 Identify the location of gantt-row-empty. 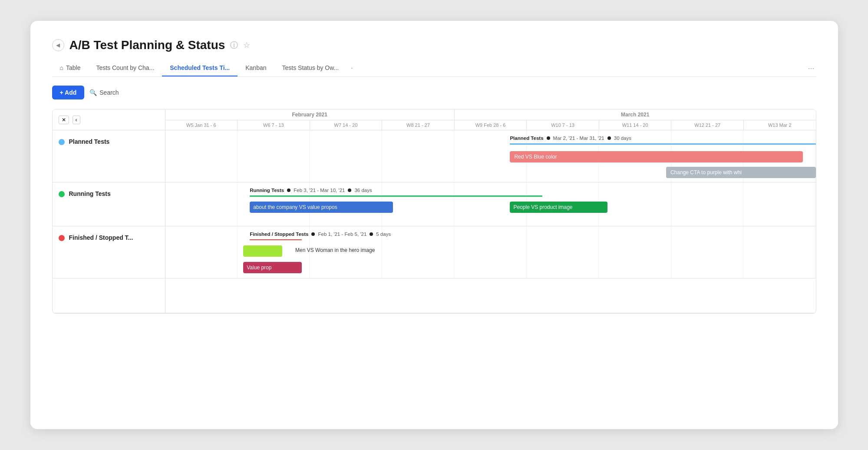
(434, 296).